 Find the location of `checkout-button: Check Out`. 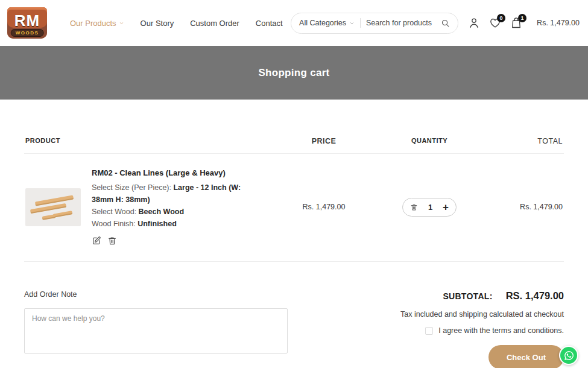

checkout-button: Check Out is located at coordinates (526, 357).